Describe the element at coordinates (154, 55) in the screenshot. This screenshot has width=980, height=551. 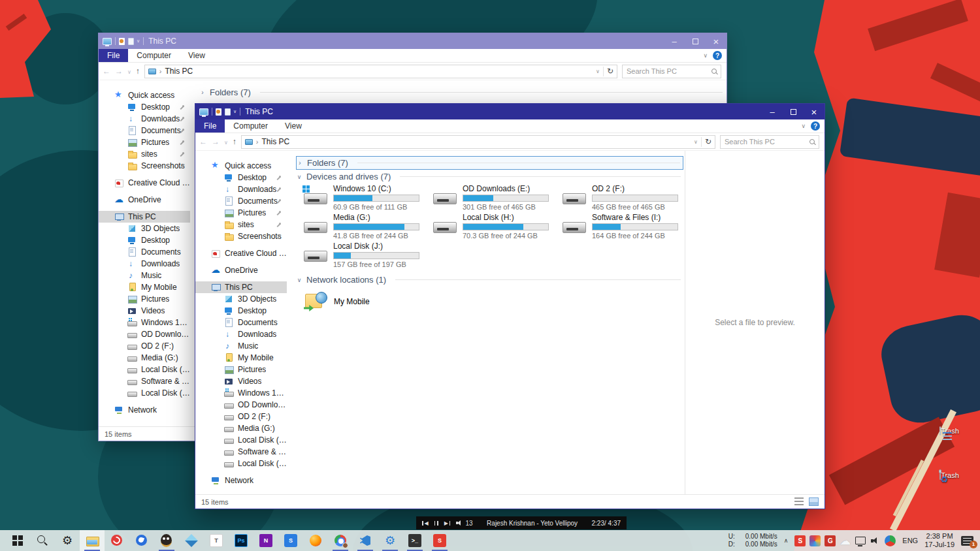
I see `ribbon-tab: Computer` at that location.